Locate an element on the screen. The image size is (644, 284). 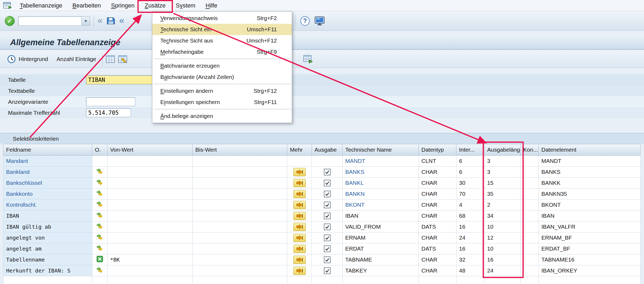
feldname-cell: Tabellenname is located at coordinates (48, 260).